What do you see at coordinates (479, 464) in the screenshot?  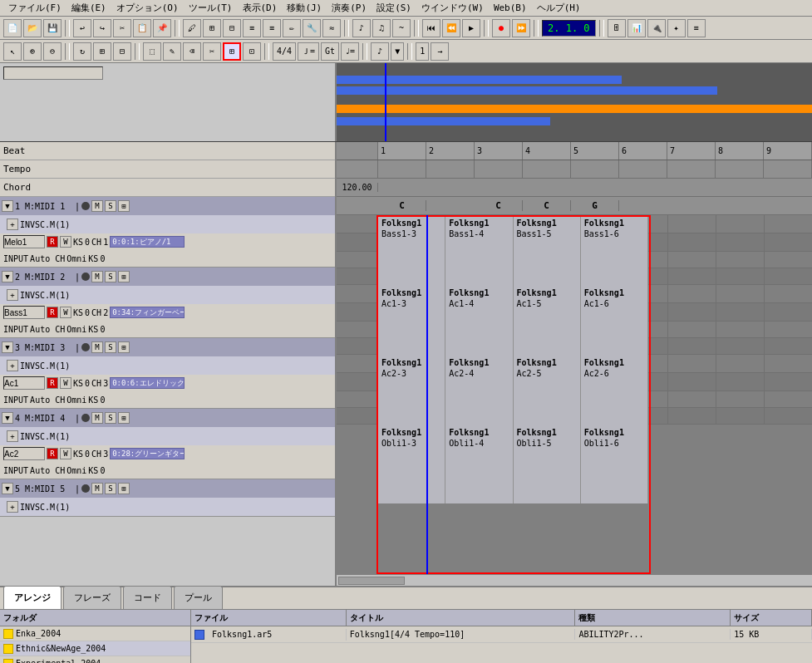 I see `pattern-obli-4: Folksng1 Obli1-4` at bounding box center [479, 464].